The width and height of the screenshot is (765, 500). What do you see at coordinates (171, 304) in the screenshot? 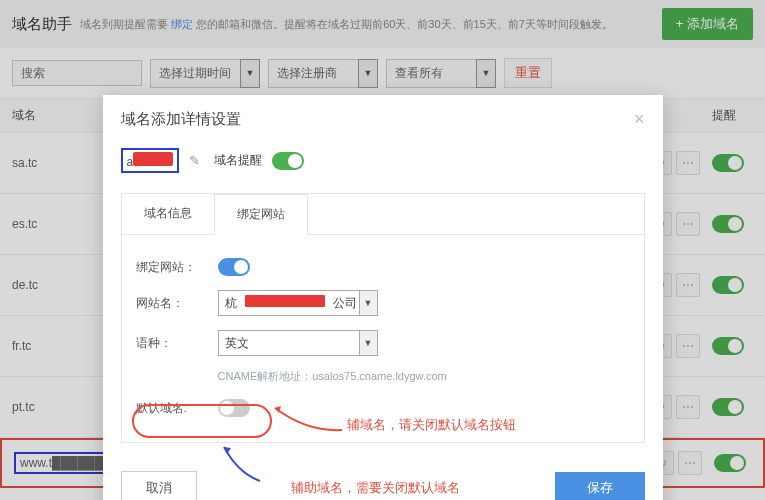
I see `site-name-label: 网站名：` at bounding box center [171, 304].